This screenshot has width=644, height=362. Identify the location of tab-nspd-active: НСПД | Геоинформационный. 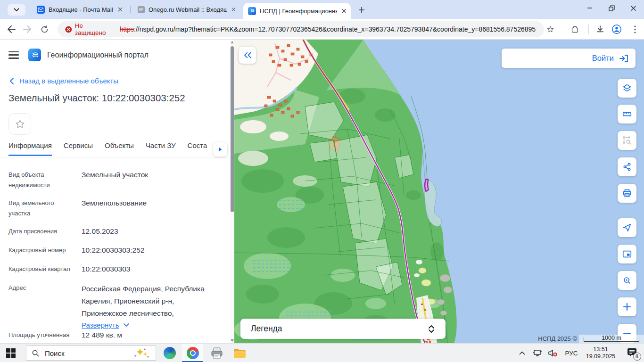
(297, 11).